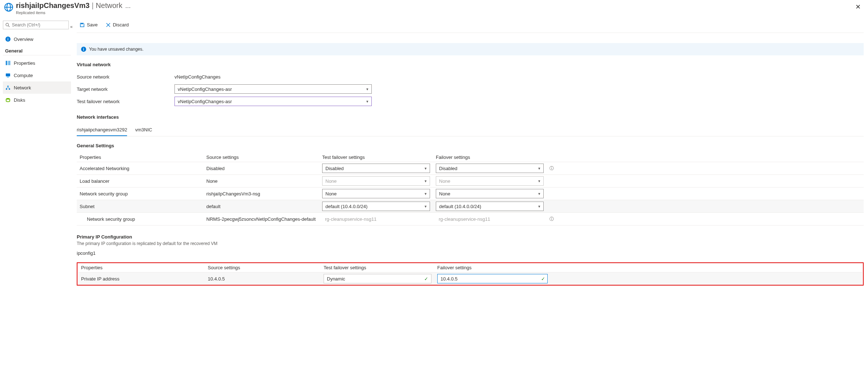 The height and width of the screenshot is (380, 868). What do you see at coordinates (336, 279) in the screenshot?
I see `private-ip-tfo-value: Dynamic` at bounding box center [336, 279].